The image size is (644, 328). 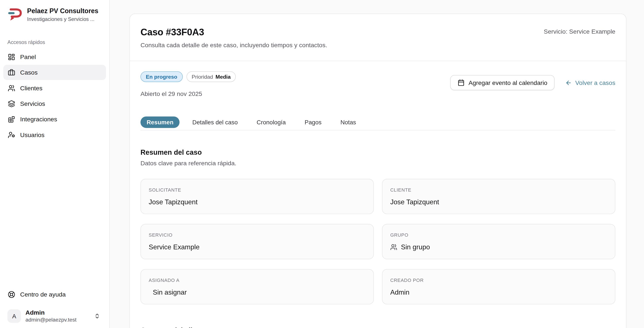 What do you see at coordinates (54, 214) in the screenshot?
I see `sidebar-spacer` at bounding box center [54, 214].